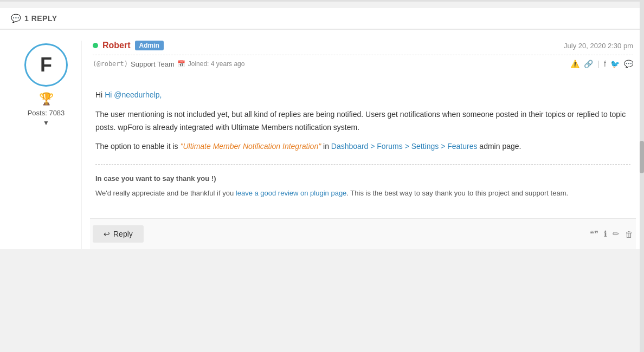  What do you see at coordinates (95, 45) in the screenshot?
I see `online-status-dot` at bounding box center [95, 45].